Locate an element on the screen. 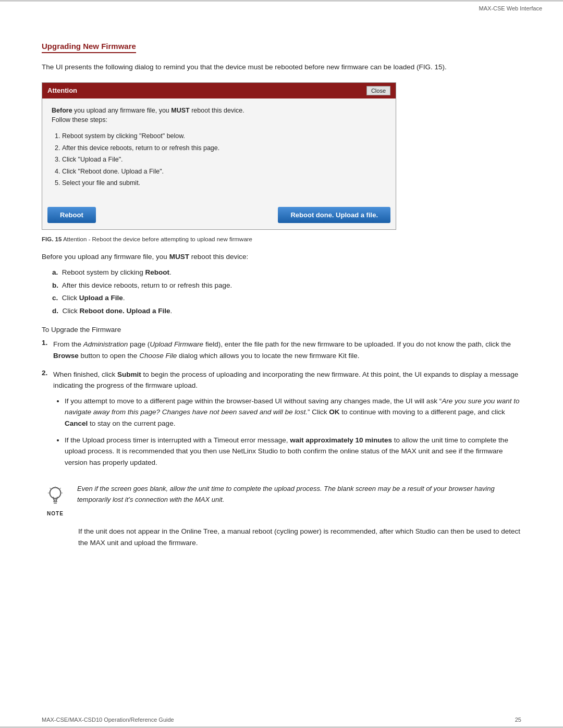 The image size is (563, 728). note-box: NOTE Even if the screen goes blank, allo… is located at coordinates (282, 500).